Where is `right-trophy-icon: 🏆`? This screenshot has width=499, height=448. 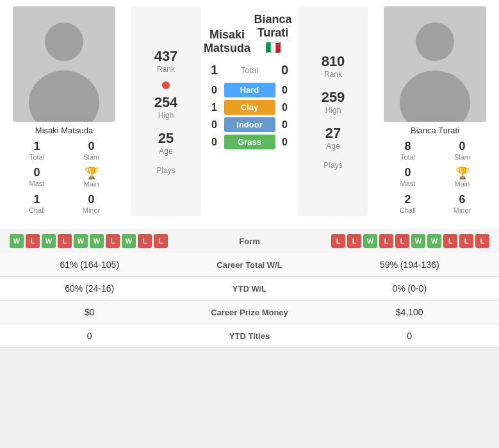 right-trophy-icon: 🏆 is located at coordinates (462, 173).